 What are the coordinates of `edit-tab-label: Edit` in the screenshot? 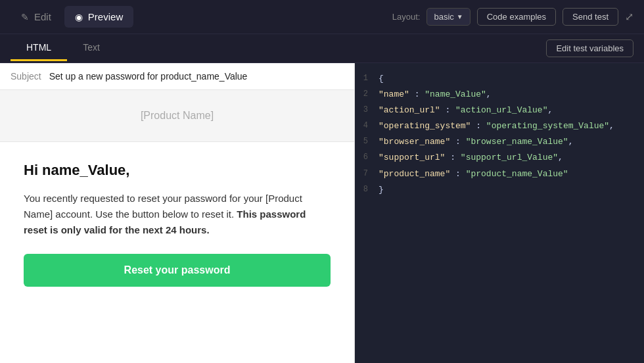 It's located at (43, 17).